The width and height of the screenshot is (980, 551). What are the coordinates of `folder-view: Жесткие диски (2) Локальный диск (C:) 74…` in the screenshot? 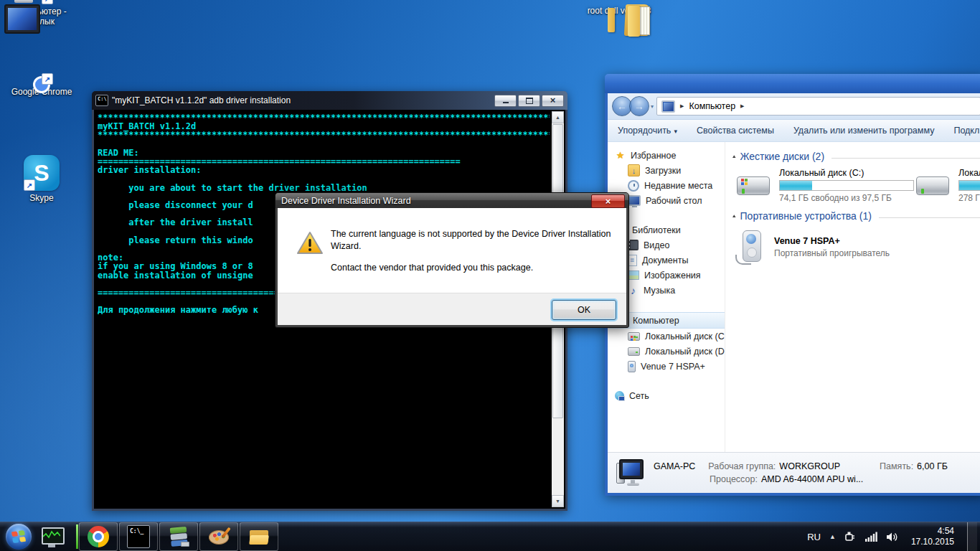 It's located at (852, 297).